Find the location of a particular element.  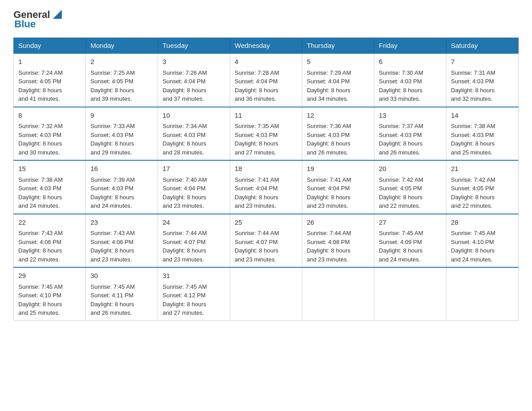

day-number: 1 is located at coordinates (50, 62).